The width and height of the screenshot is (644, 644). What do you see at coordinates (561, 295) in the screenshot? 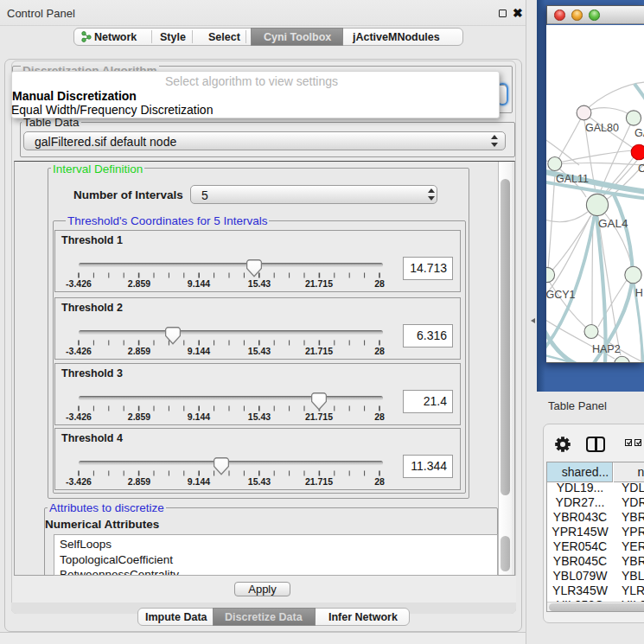
I see `svg-text: GCY1` at bounding box center [561, 295].